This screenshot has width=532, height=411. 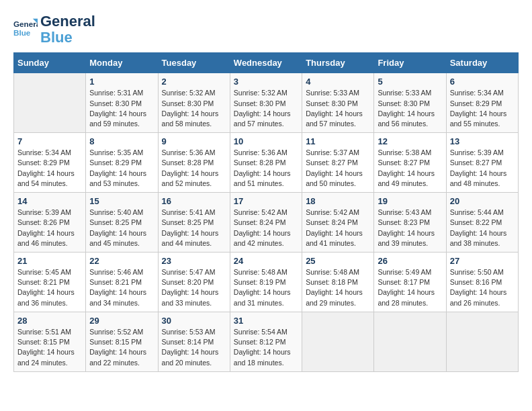 I want to click on day-number: 10, so click(x=266, y=141).